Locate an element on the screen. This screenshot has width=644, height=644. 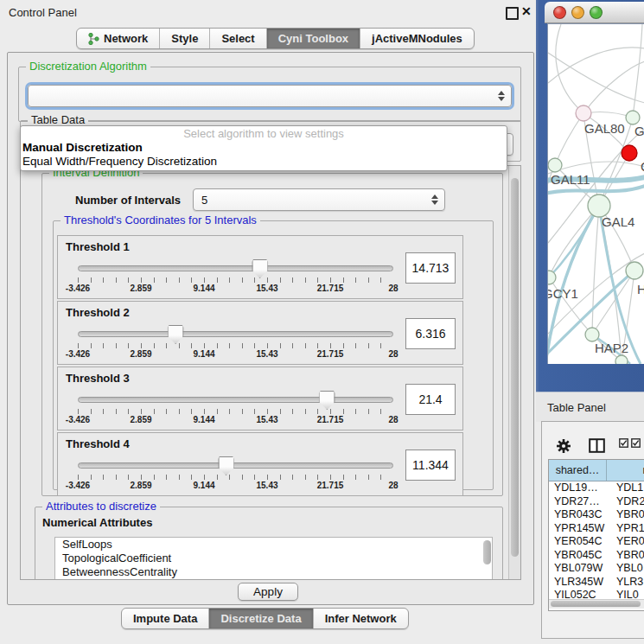
table-row: YPR145WYPR1 is located at coordinates (596, 529).